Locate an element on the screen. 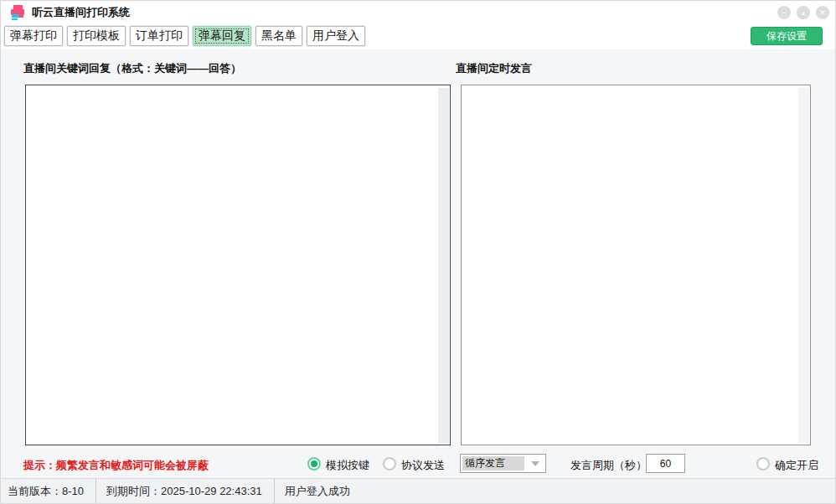 The image size is (836, 504). tab-bar: 弹幕打印 打印模板 订单打印 弹幕回复 黑名单 用户登入 保存设置 is located at coordinates (418, 37).